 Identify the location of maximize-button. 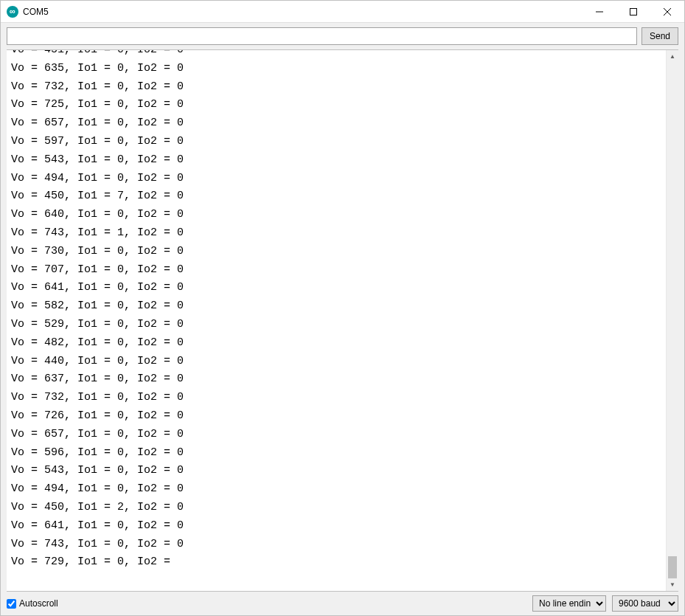
(633, 12).